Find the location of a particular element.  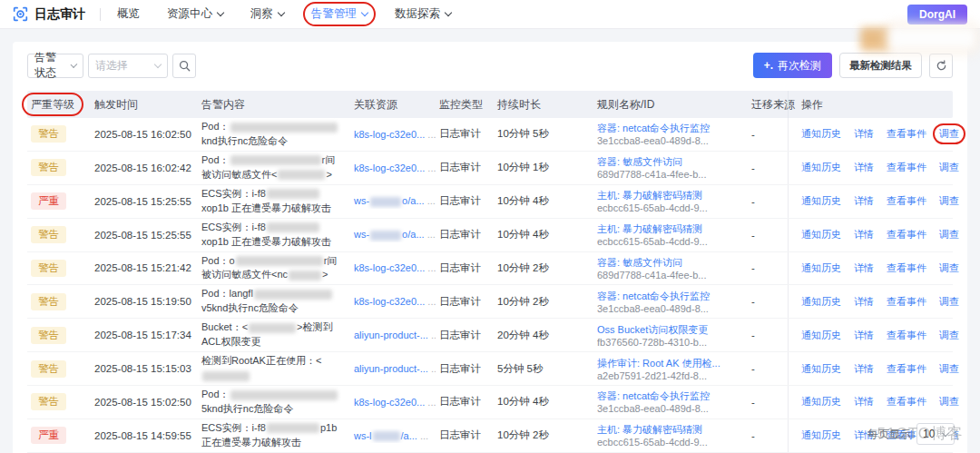

nav-item-资源中心: 资源中心 is located at coordinates (195, 15).